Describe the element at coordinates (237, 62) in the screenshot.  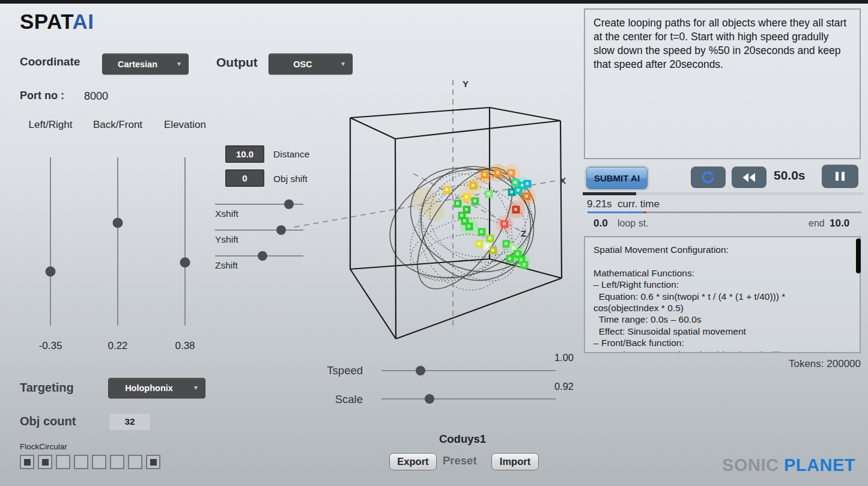
I see `output-label: Output` at that location.